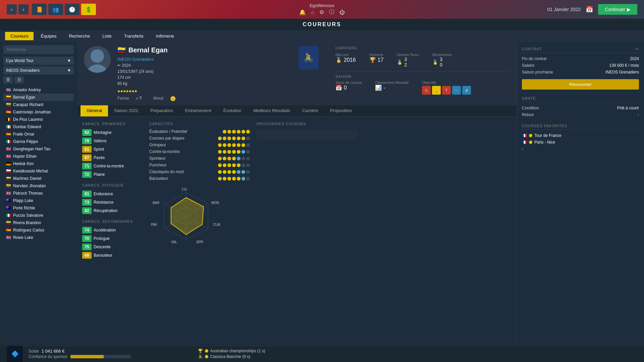 This screenshot has height=362, width=644. What do you see at coordinates (186, 216) in the screenshot?
I see `radar-chart: CG BAR MON PAV CLM VAL SPR` at bounding box center [186, 216].